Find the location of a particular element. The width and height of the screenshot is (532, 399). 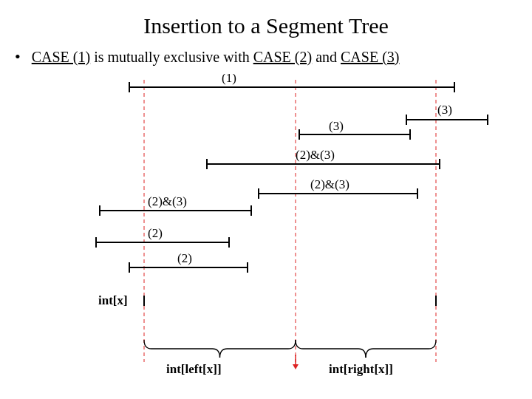

bullet-text-and: and is located at coordinates (327, 57).